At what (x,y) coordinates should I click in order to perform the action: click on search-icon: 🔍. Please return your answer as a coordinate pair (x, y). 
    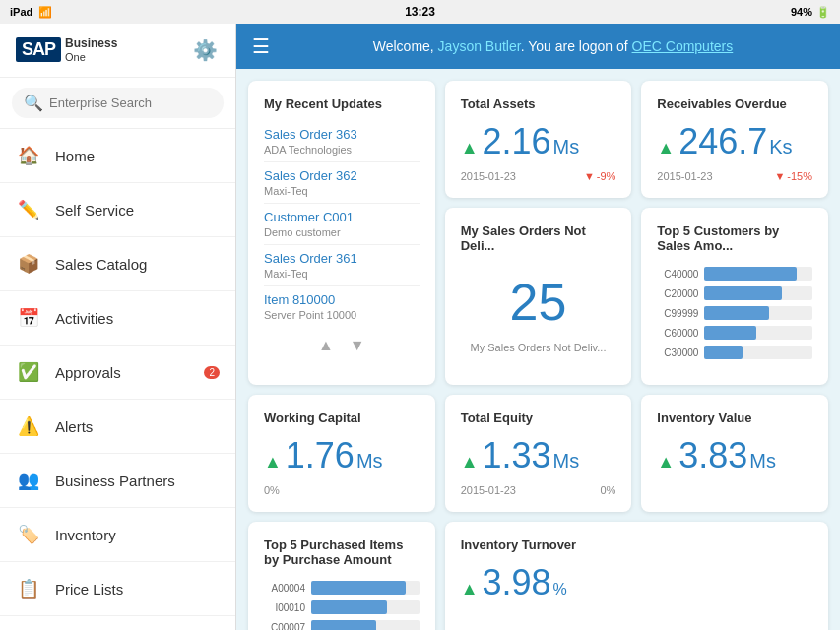
    Looking at the image, I should click on (33, 102).